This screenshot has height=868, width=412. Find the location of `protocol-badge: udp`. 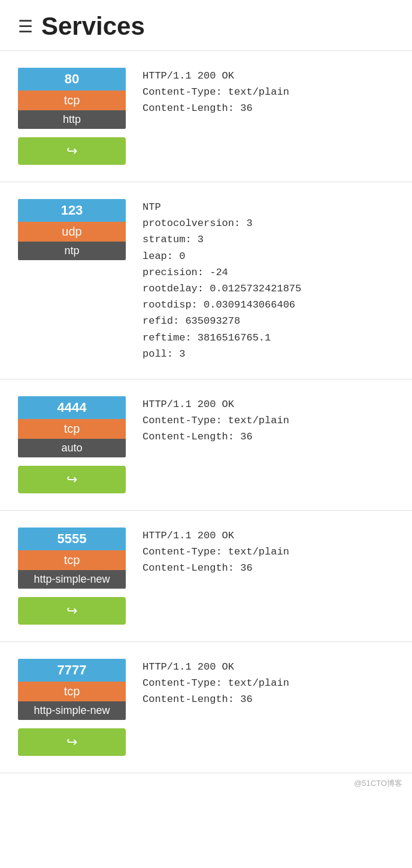

protocol-badge: udp is located at coordinates (72, 231).